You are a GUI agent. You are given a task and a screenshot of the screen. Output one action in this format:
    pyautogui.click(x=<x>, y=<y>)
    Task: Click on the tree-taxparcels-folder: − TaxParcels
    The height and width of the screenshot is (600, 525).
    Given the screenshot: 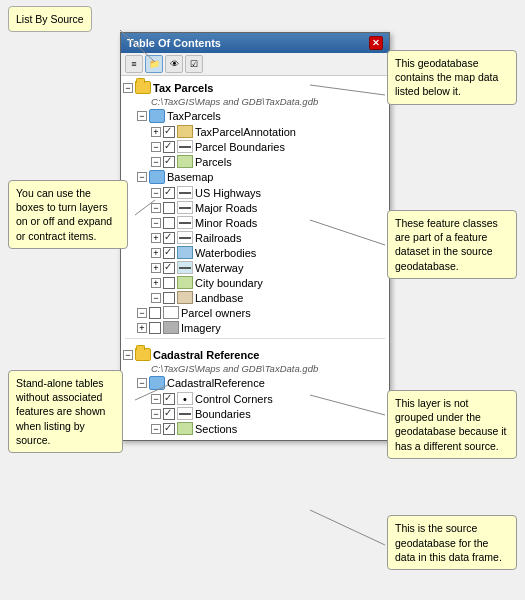 What is the action you would take?
    pyautogui.click(x=255, y=116)
    